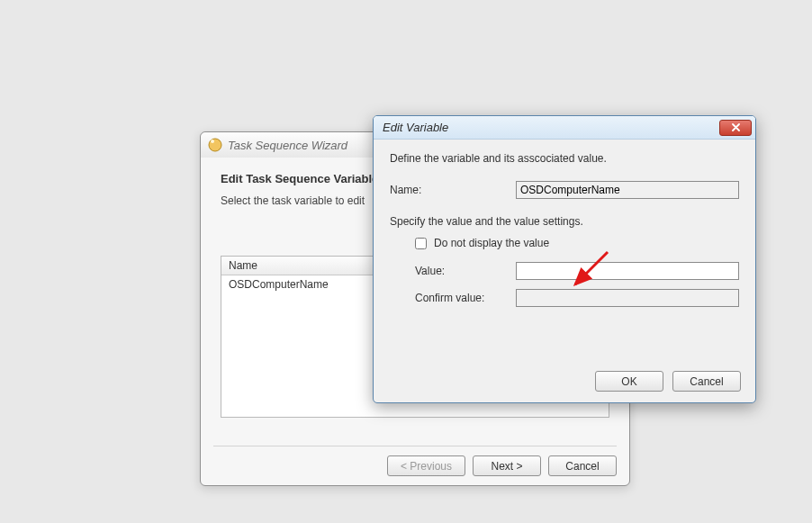 The image size is (812, 523). Describe the element at coordinates (492, 243) in the screenshot. I see `do-not-display-label: Do not display the value` at that location.